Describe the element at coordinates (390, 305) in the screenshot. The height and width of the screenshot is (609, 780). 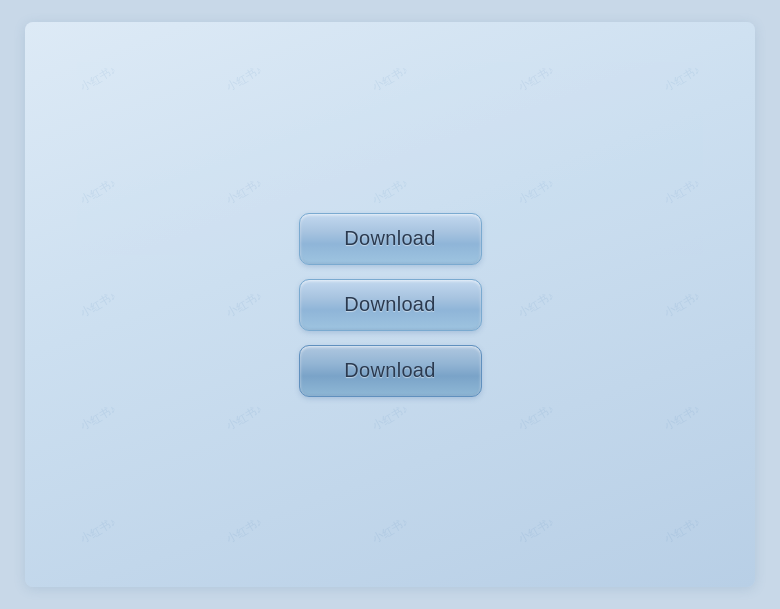
I see `buttons-wrapper: Download Download Download` at that location.